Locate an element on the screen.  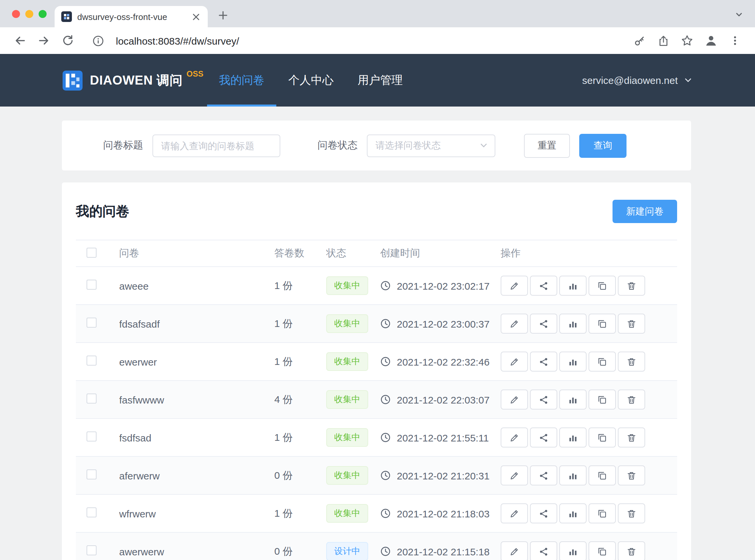
created-time: 2021-12-02 23:00:37 is located at coordinates (443, 323).